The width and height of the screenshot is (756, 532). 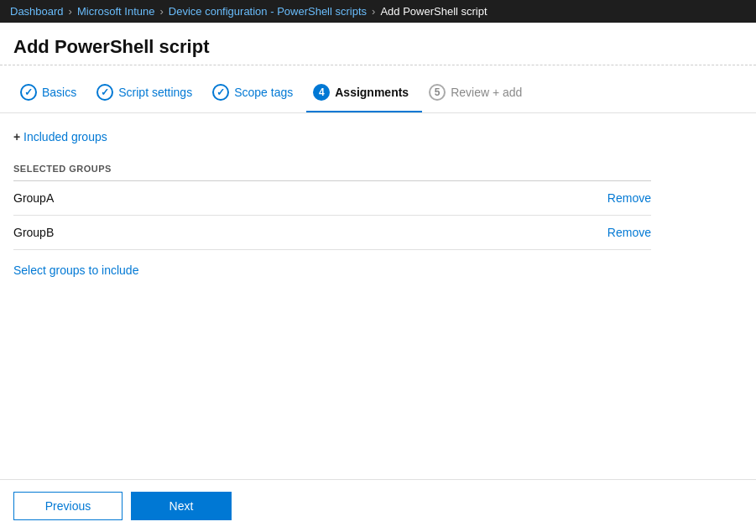 I want to click on page-title: Add PowerShell script, so click(x=378, y=44).